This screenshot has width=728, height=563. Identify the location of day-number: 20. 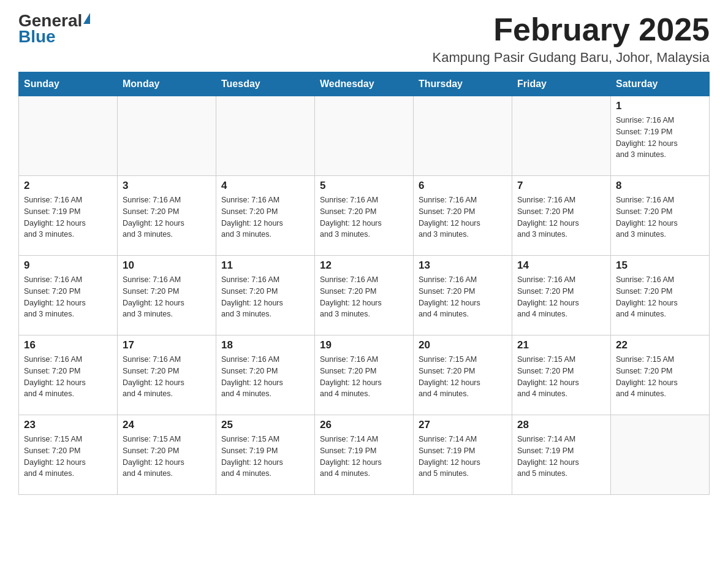
(463, 345).